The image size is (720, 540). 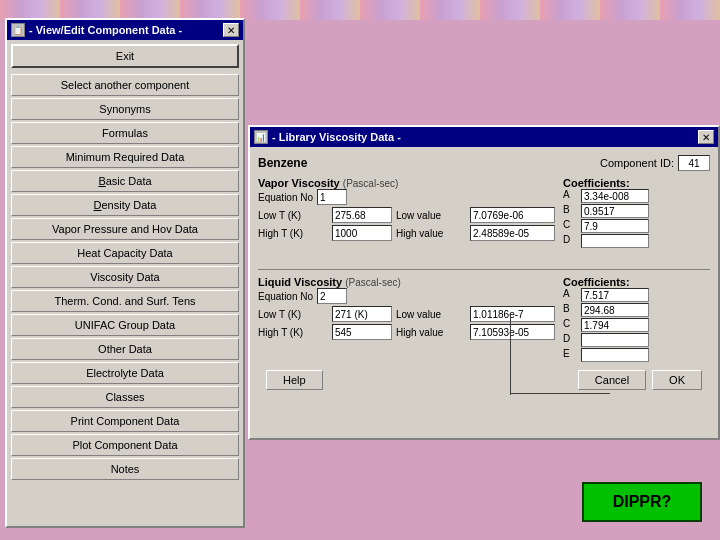 What do you see at coordinates (596, 183) in the screenshot?
I see `vapor-coeff-label: Coefficients:` at bounding box center [596, 183].